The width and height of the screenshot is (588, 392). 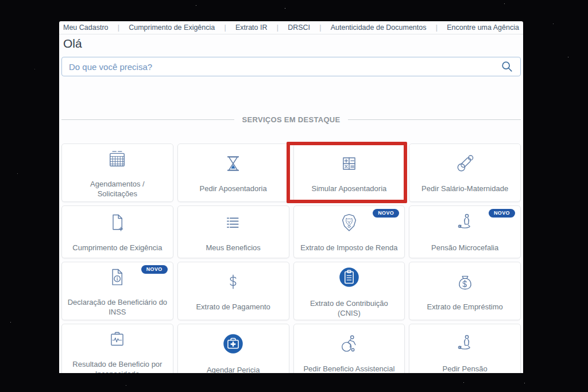 I want to click on section-title: SERVIÇOS EM DESTAQUE, so click(x=292, y=119).